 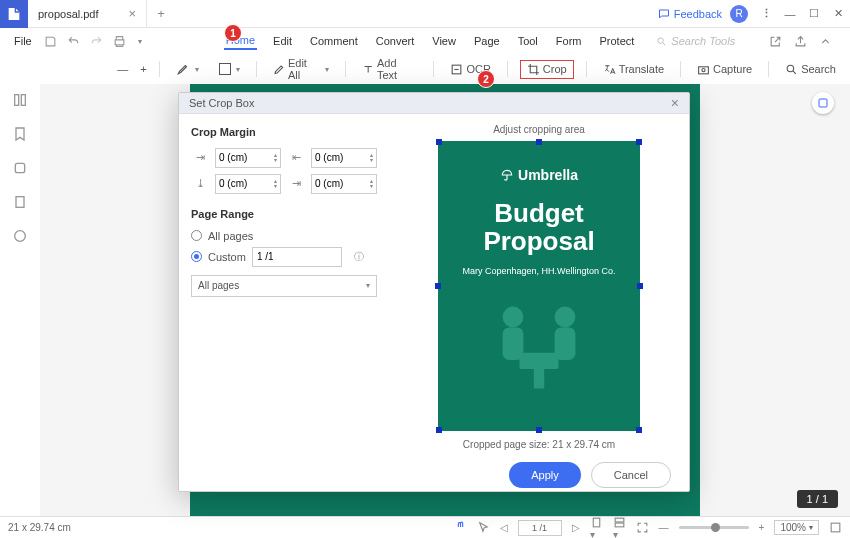 I want to click on zoom-in-icon: +, so click(x=143, y=69).